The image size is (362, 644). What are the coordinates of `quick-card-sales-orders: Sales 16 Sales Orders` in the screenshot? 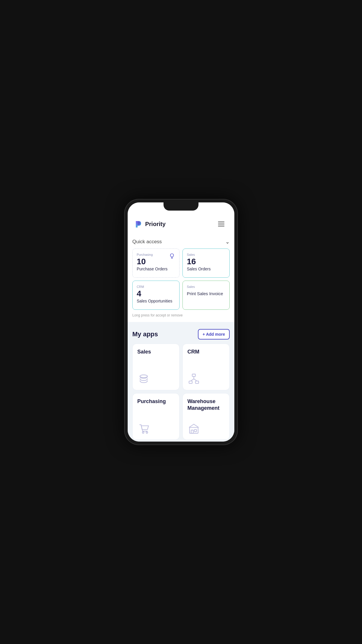 It's located at (206, 263).